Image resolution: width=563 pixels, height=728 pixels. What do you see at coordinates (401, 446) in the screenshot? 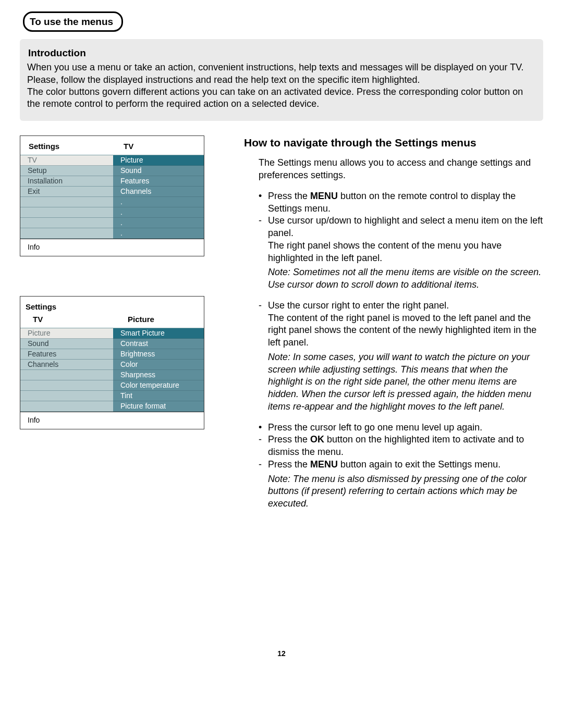
I see `bullet-5: - Press the OK button on the highlighted…` at bounding box center [401, 446].